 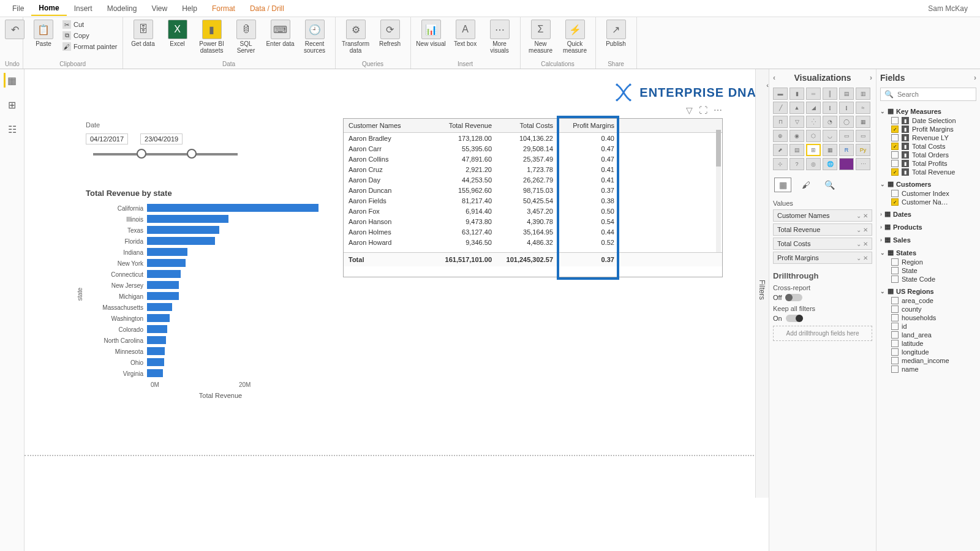 I want to click on field-item: longitude, so click(x=929, y=352).